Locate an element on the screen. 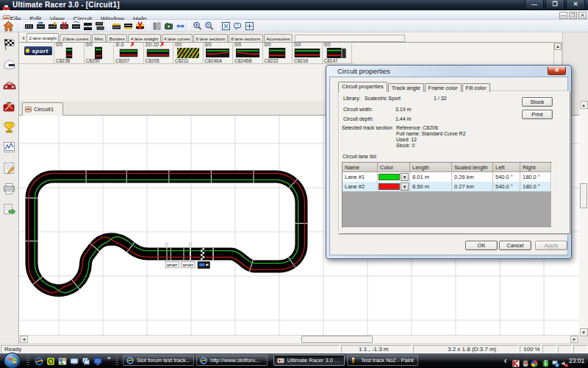 This screenshot has width=588, height=368. zoom-in-button is located at coordinates (197, 26).